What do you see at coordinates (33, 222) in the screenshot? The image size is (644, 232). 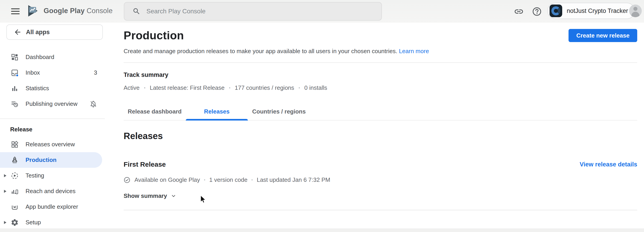 I see `sidebar-item-label: Setup` at bounding box center [33, 222].